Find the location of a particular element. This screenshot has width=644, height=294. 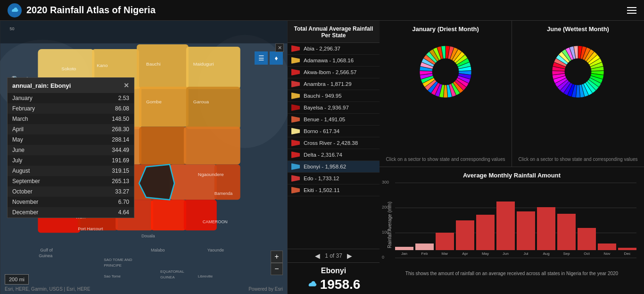

bar-column: Jan is located at coordinates (405, 251).